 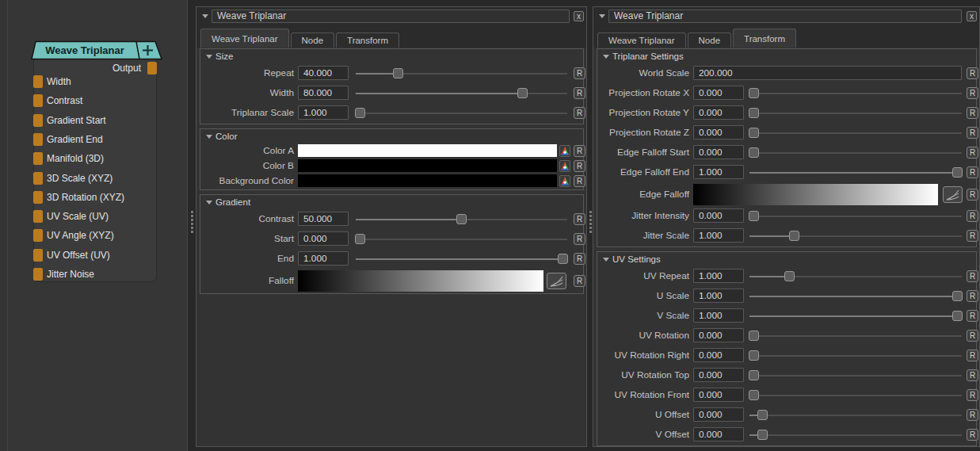 I want to click on input-port-jitter-noise, so click(x=38, y=274).